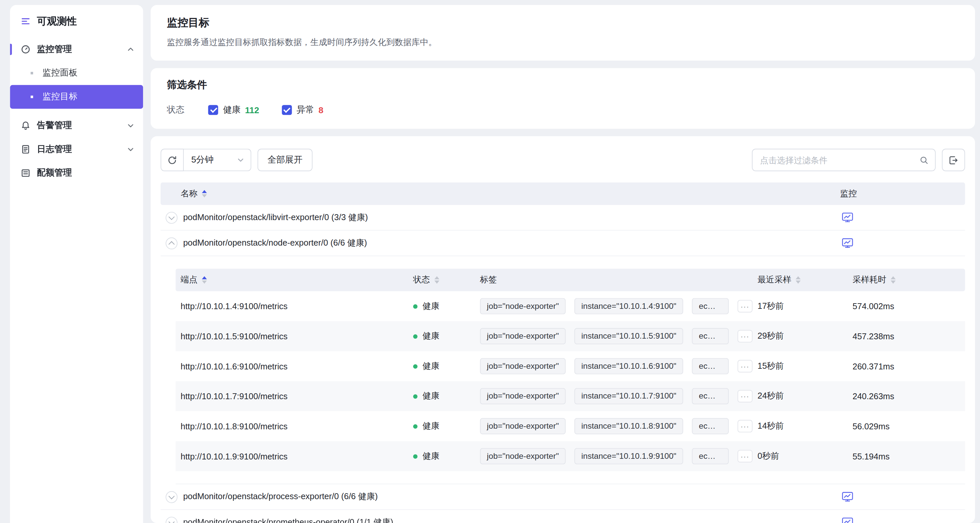 The image size is (980, 523). I want to click on tag-chip-instance: instance="10.10.1.6:9100", so click(628, 366).